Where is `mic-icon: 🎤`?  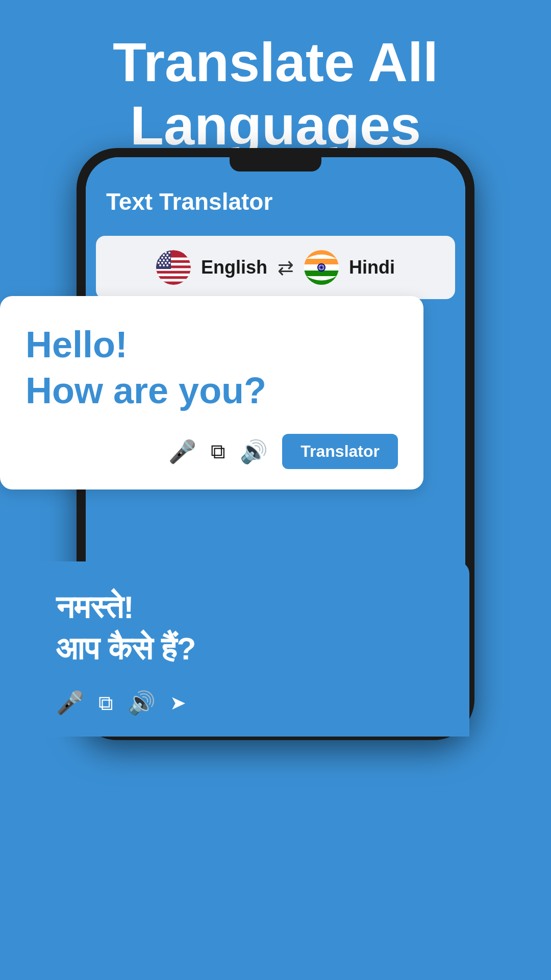 mic-icon: 🎤 is located at coordinates (183, 452).